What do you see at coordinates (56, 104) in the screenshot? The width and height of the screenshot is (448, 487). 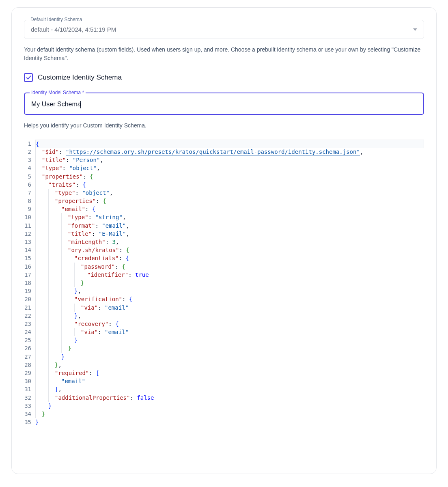 I see `schema-name-input: My User Schema` at bounding box center [56, 104].